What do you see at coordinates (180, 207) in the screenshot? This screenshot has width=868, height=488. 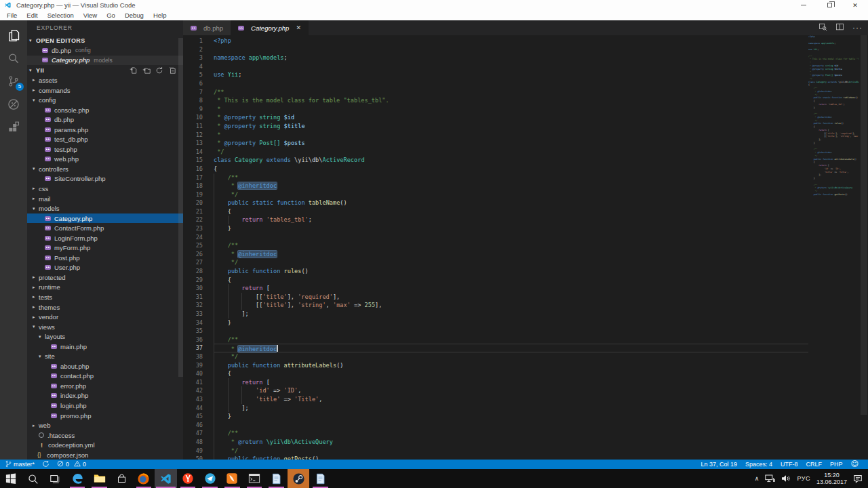 I see `sidebar-scrollbar` at bounding box center [180, 207].